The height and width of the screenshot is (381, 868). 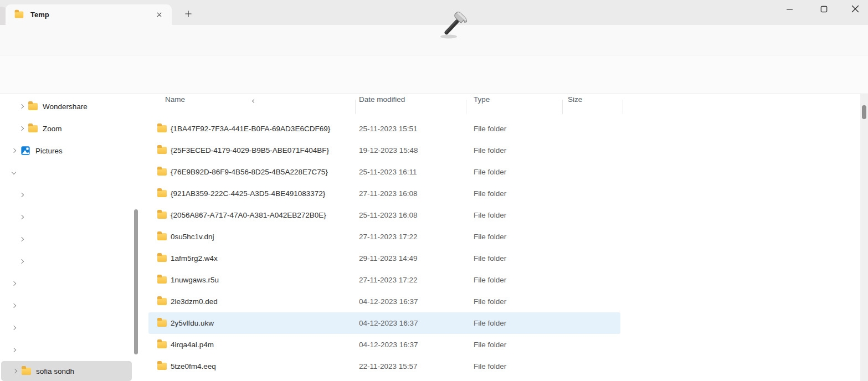 What do you see at coordinates (384, 344) in the screenshot?
I see `file-row: 4irqa4al.p4m 04-12-2023 16:37 File folde…` at bounding box center [384, 344].